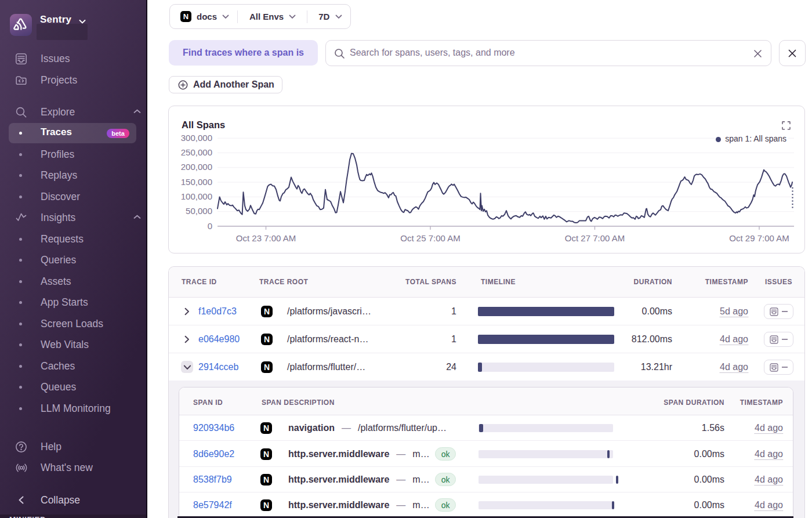  What do you see at coordinates (197, 196) in the screenshot?
I see `svg-text: 100,000` at bounding box center [197, 196].